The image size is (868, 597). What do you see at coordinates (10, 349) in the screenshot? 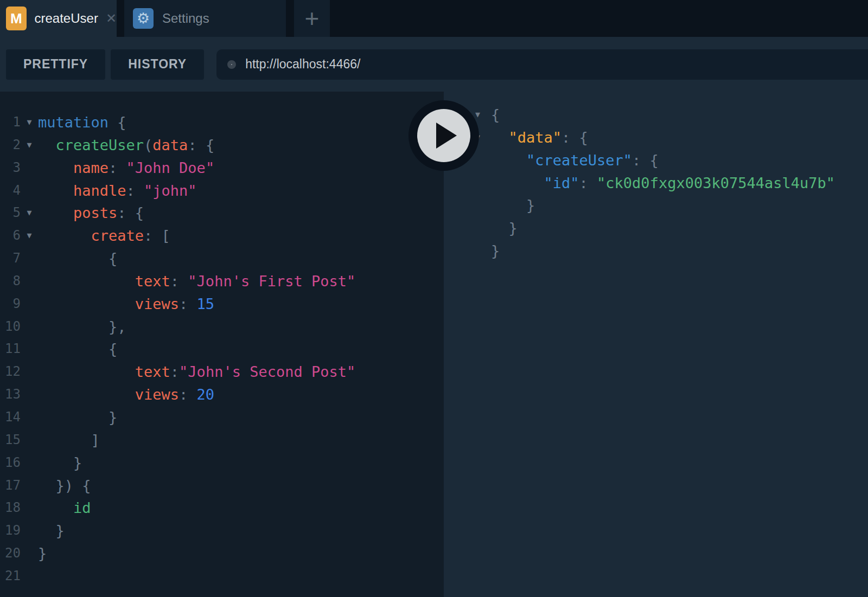
I see `line-number: 11` at bounding box center [10, 349].